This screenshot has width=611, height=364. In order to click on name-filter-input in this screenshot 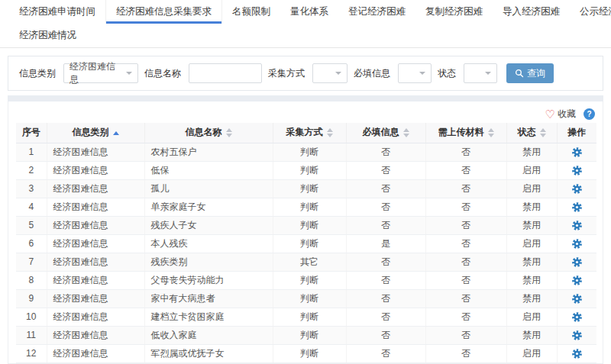, I will do `click(225, 73)`.